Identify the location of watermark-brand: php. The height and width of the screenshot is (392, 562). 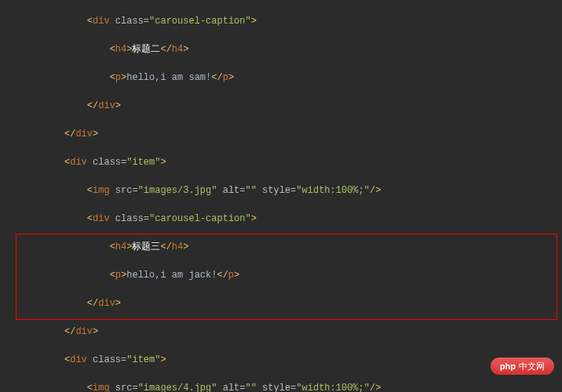
(508, 366).